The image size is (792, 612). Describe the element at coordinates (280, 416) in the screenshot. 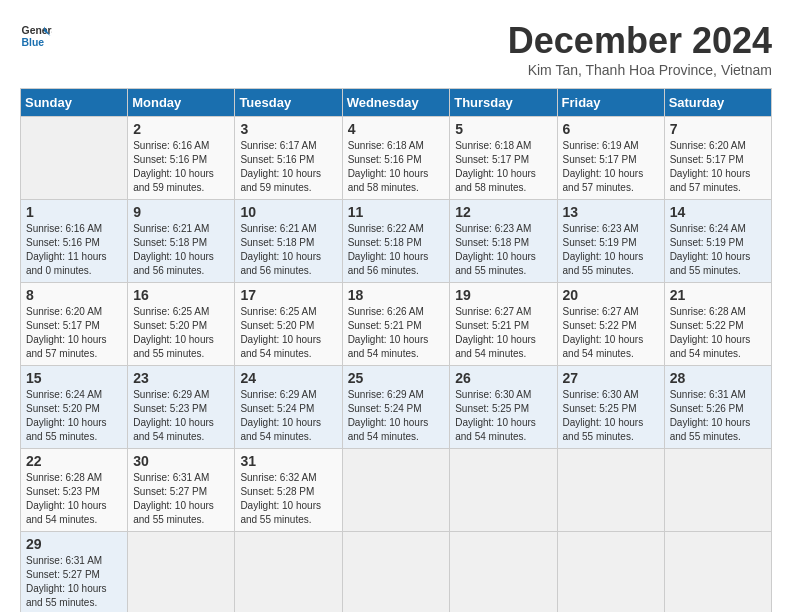

I see `day-info: Sunrise: 6:29 AMSunset: 5:24 PMDaylight:…` at that location.